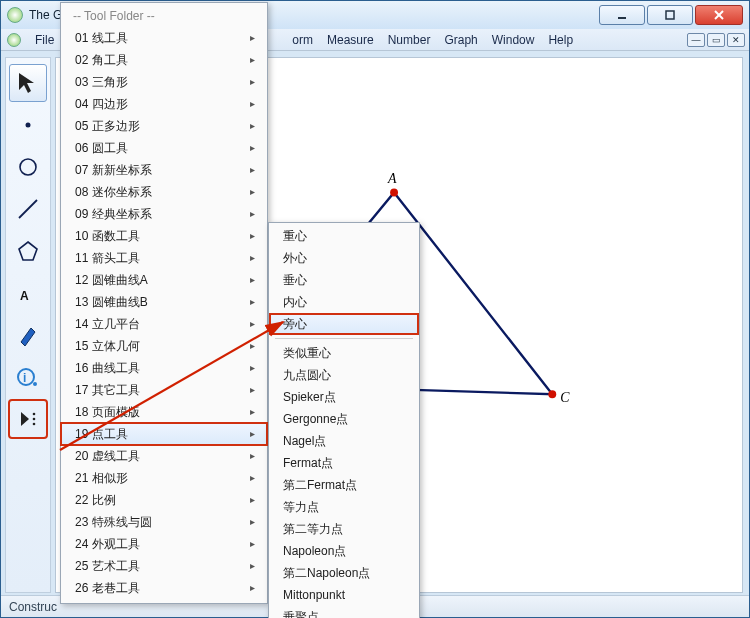 The height and width of the screenshot is (618, 750). I want to click on tool-arrow, so click(28, 83).